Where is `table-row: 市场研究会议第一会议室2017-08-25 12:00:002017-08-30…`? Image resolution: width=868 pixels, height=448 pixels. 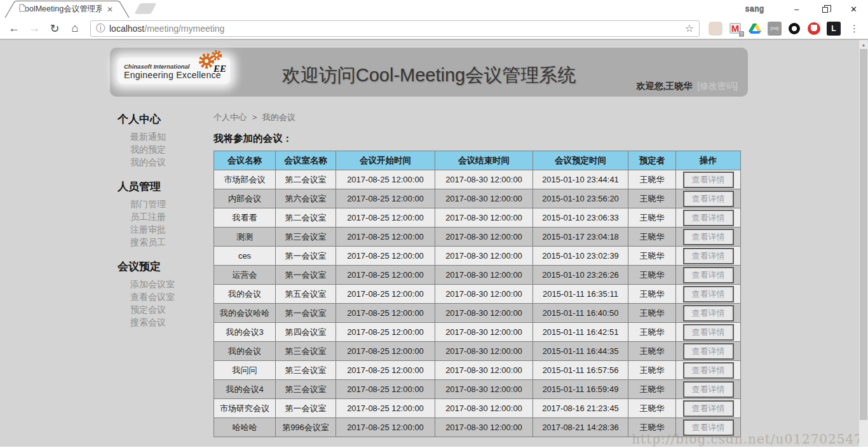 table-row: 市场研究会议第一会议室2017-08-25 12:00:002017-08-30… is located at coordinates (478, 409).